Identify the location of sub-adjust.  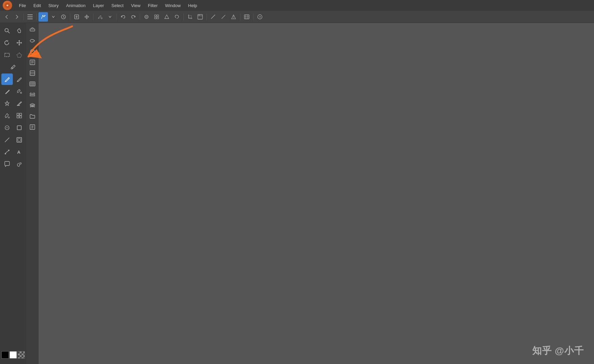
(32, 62).